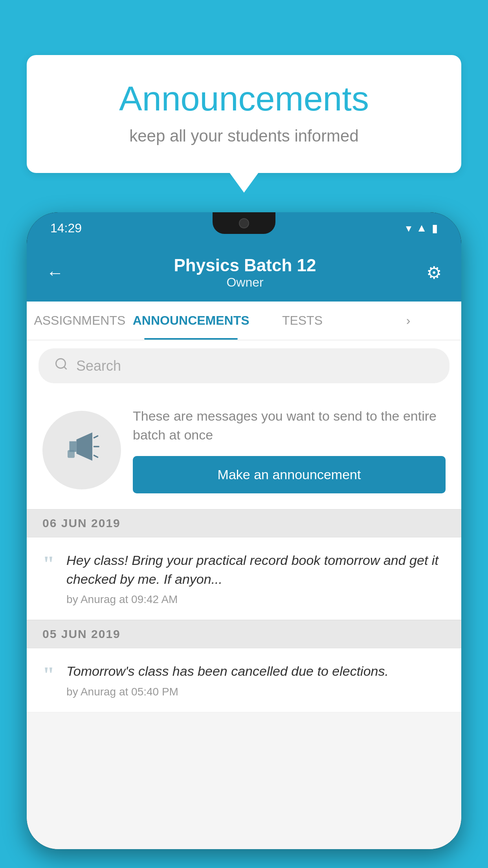 This screenshot has height=868, width=488. Describe the element at coordinates (256, 600) in the screenshot. I see `announcement-meta-1: by Anurag at 09:42 AM` at that location.